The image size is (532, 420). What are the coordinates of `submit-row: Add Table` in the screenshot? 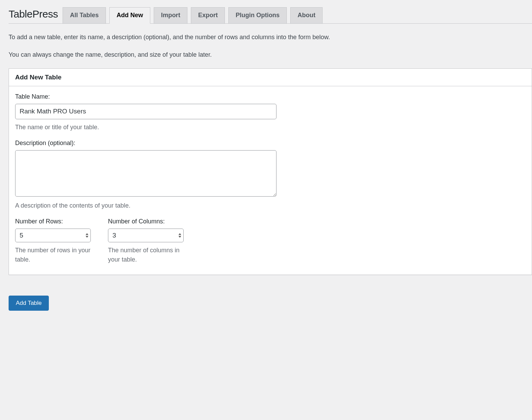 It's located at (270, 303).